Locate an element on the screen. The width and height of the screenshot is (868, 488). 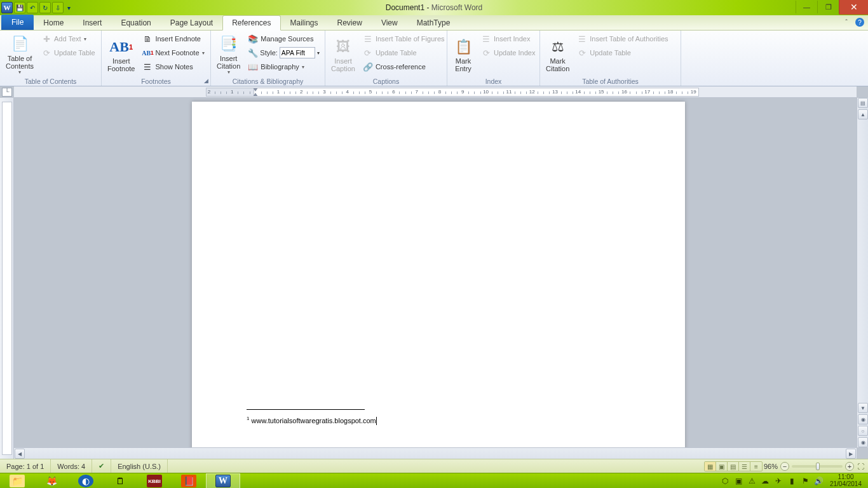
zoom-in-button: + is located at coordinates (850, 466).